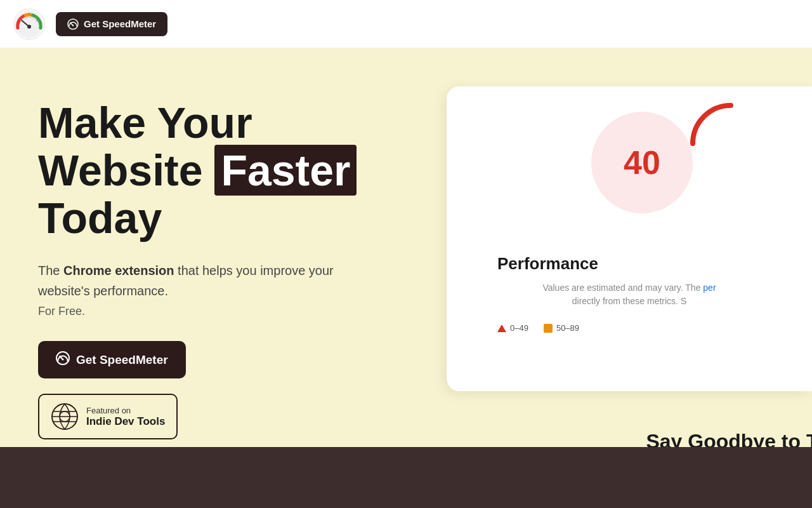  Describe the element at coordinates (65, 417) in the screenshot. I see `featured-badge-icon` at that location.